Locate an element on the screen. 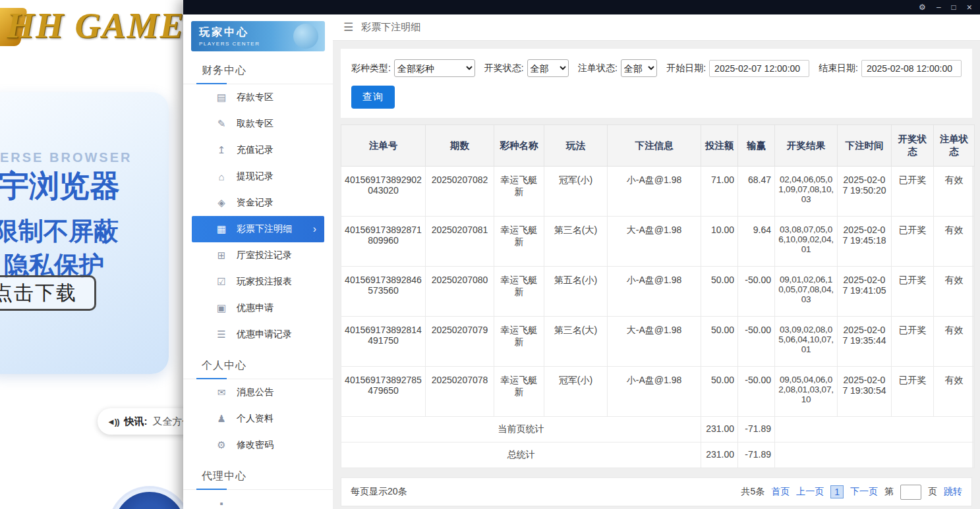 The image size is (980, 509). cell-bet-info: 大-A盘@1.98 is located at coordinates (654, 242).